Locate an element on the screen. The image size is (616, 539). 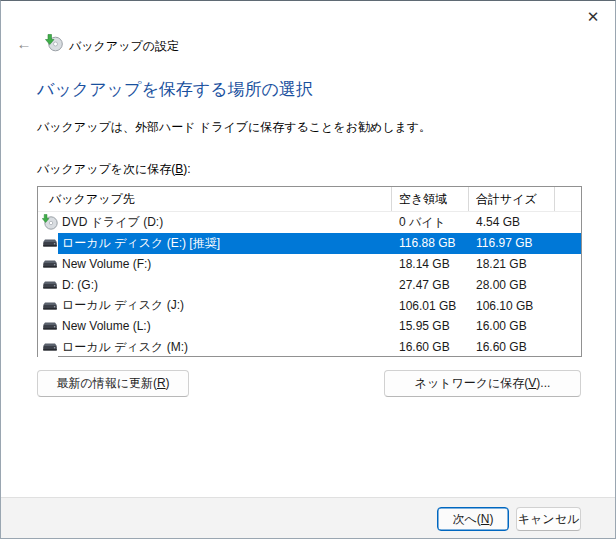
drive-name: DVD ドライブ (D:) is located at coordinates (225, 222).